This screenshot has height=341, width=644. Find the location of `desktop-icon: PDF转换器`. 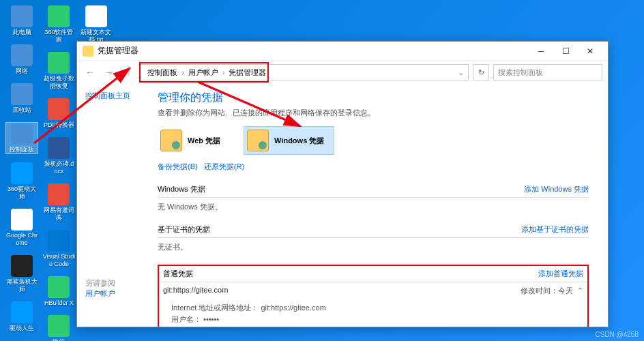

desktop-icon: PDF转换器 is located at coordinates (59, 113).